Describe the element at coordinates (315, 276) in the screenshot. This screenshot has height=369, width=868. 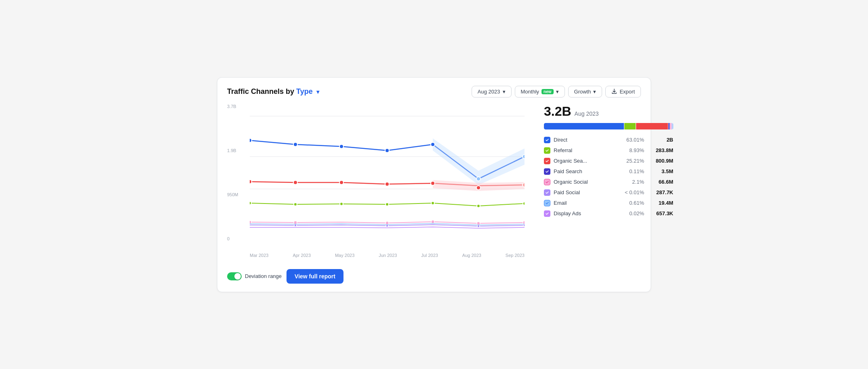
I see `view-full-report-button: View full report` at that location.